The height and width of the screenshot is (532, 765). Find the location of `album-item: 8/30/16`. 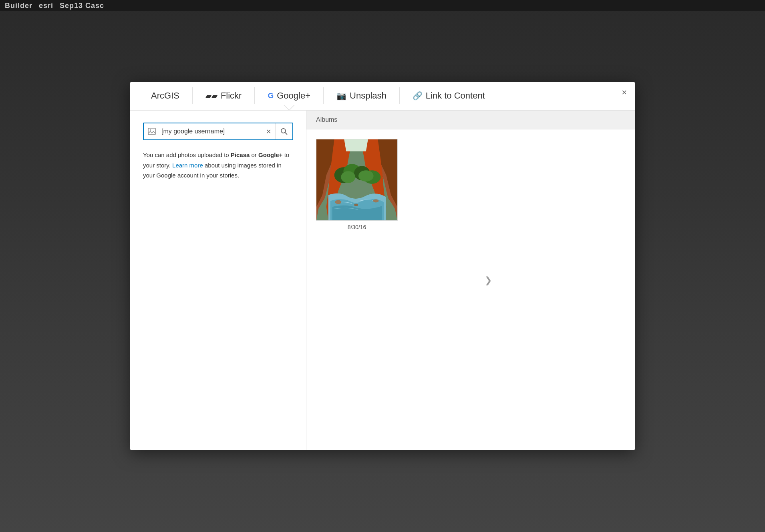

album-item: 8/30/16 is located at coordinates (357, 185).